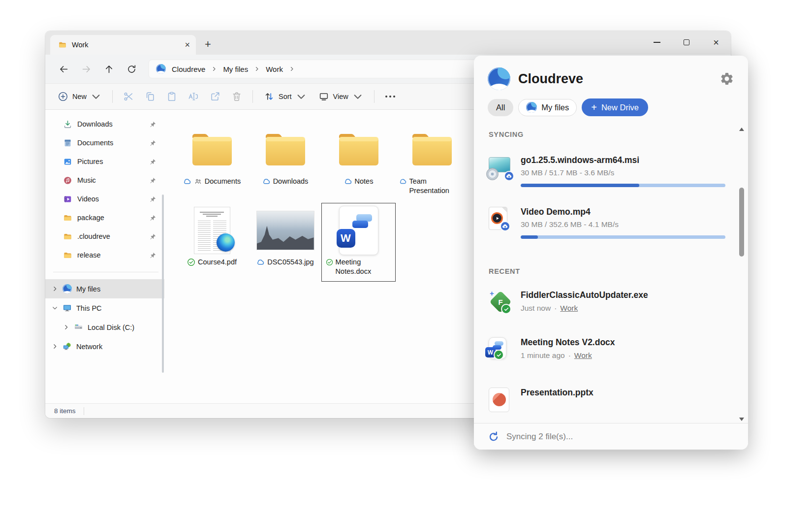  Describe the element at coordinates (500, 168) in the screenshot. I see `installer-file-icon` at that location.